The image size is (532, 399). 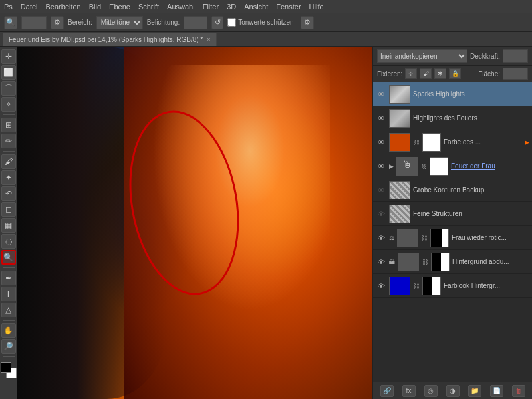 What do you see at coordinates (9, 331) in the screenshot?
I see `hand-tool: ✋` at bounding box center [9, 331].